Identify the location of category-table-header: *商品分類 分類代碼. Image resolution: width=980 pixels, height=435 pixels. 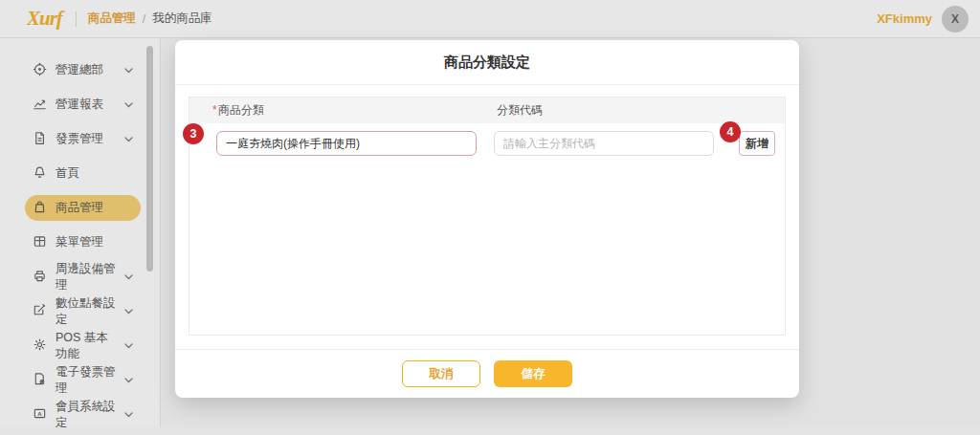
(487, 111).